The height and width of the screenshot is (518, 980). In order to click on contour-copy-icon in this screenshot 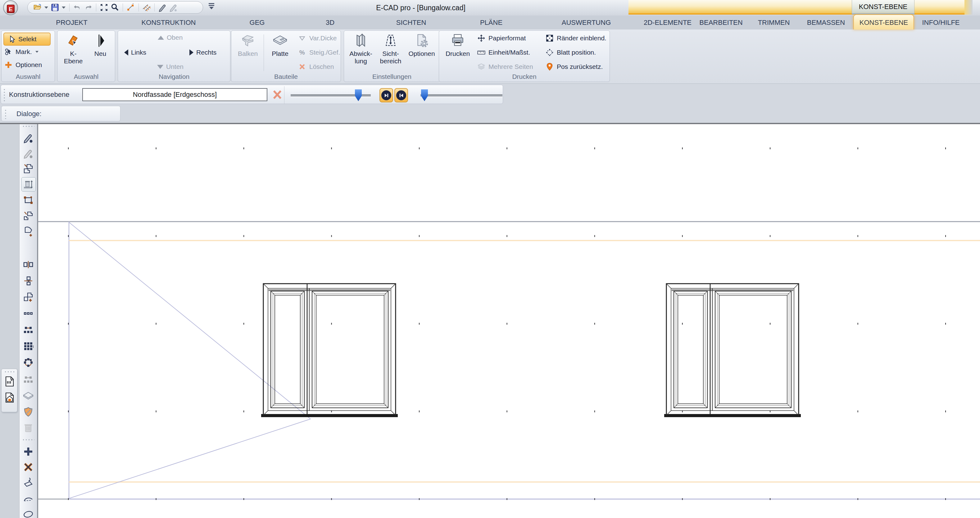, I will do `click(28, 168)`.